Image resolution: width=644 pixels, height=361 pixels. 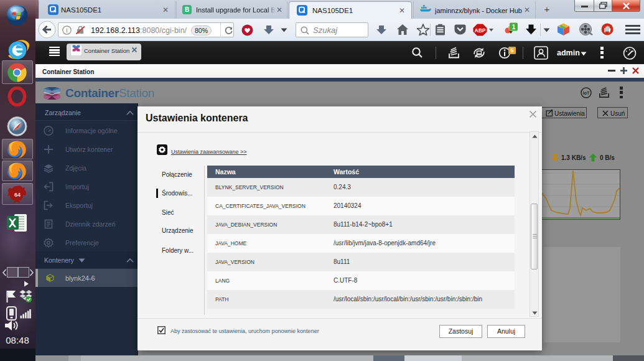 What do you see at coordinates (514, 27) in the screenshot?
I see `svg-text: 1` at bounding box center [514, 27].